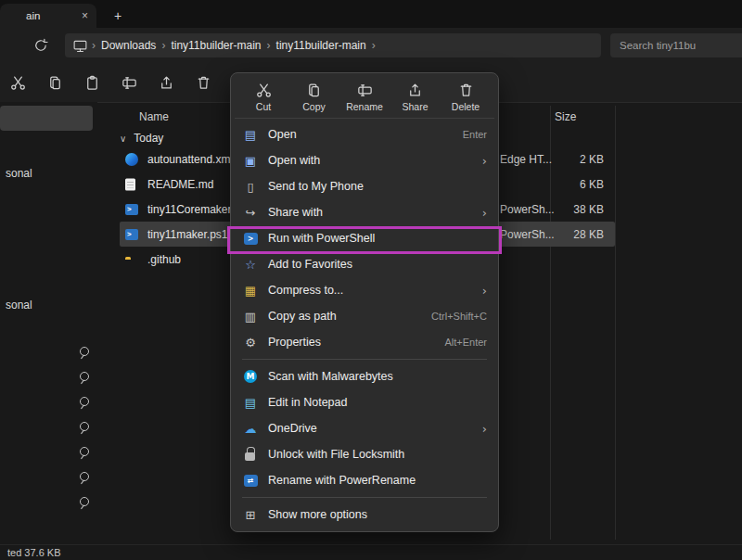 This screenshot has width=742, height=560. I want to click on rename-icon, so click(365, 91).